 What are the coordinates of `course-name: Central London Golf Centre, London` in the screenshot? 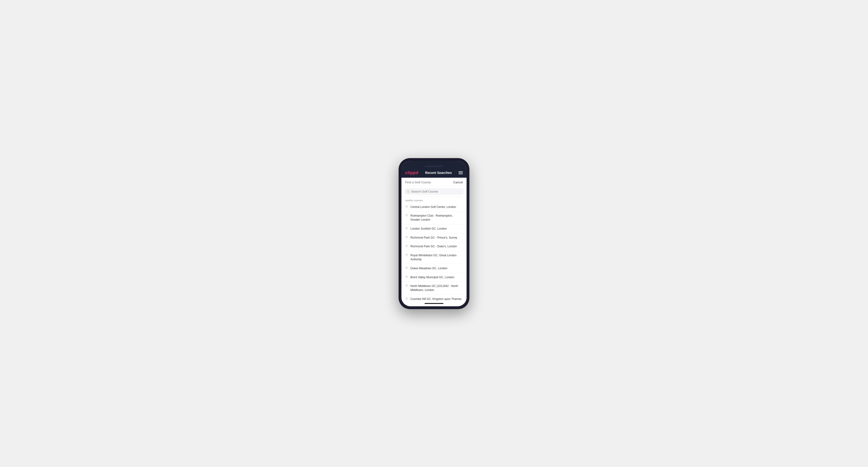 It's located at (433, 207).